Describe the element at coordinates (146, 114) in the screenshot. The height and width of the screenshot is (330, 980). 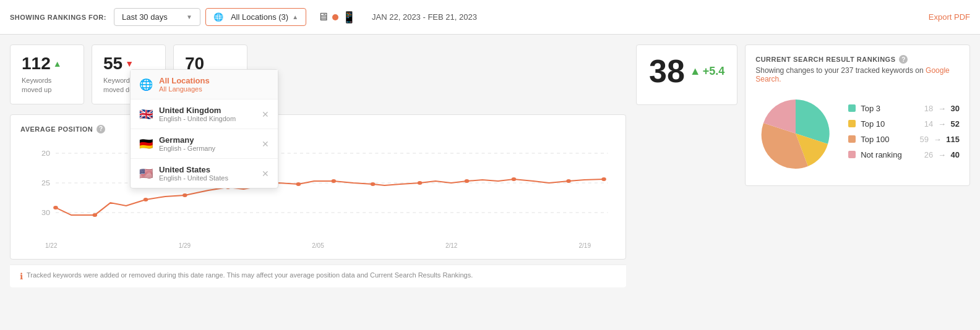
I see `uk-flag-icon: 🇬🇧` at that location.